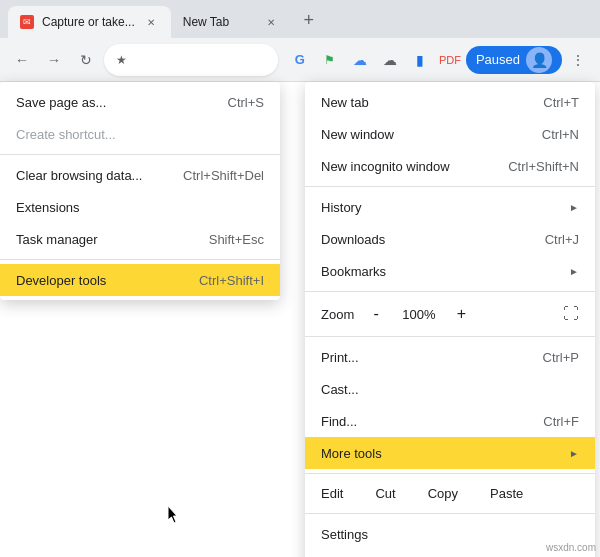  I want to click on developer-tools-shortcut: Ctrl+Shift+I, so click(232, 280).